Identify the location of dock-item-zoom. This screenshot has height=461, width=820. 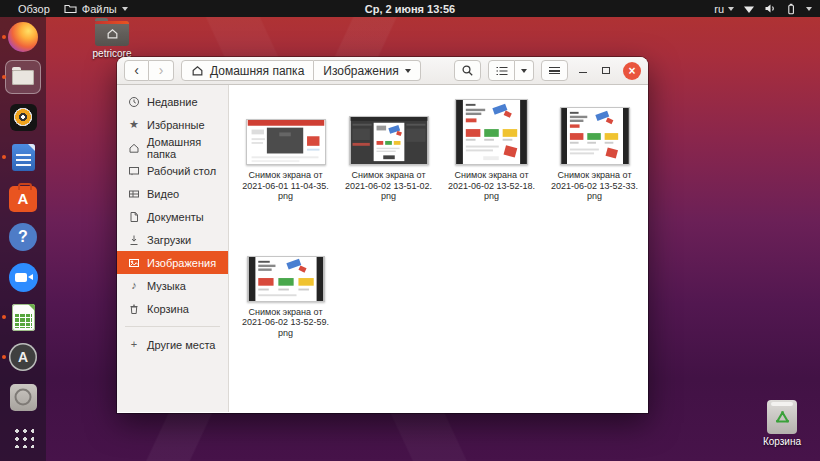
(23, 277).